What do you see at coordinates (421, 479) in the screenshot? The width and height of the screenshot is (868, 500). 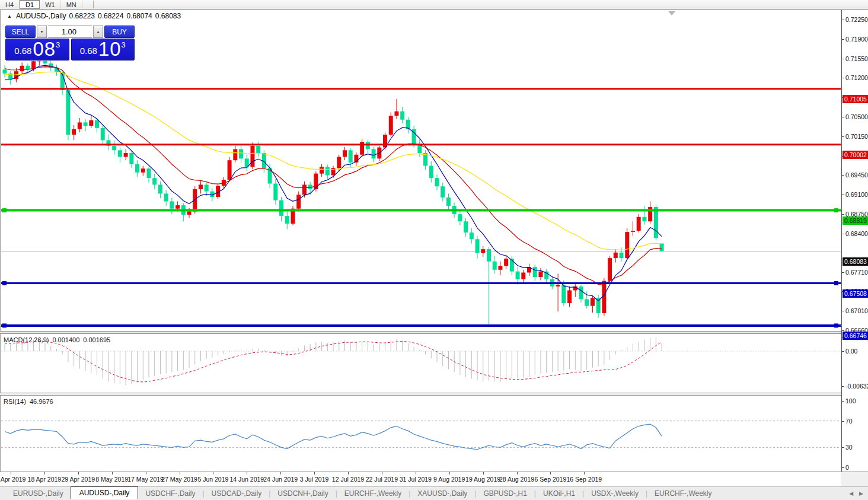 I see `date-axis: 9 Apr 201918 Apr 201929 Apr 20198 May 20…` at bounding box center [421, 479].